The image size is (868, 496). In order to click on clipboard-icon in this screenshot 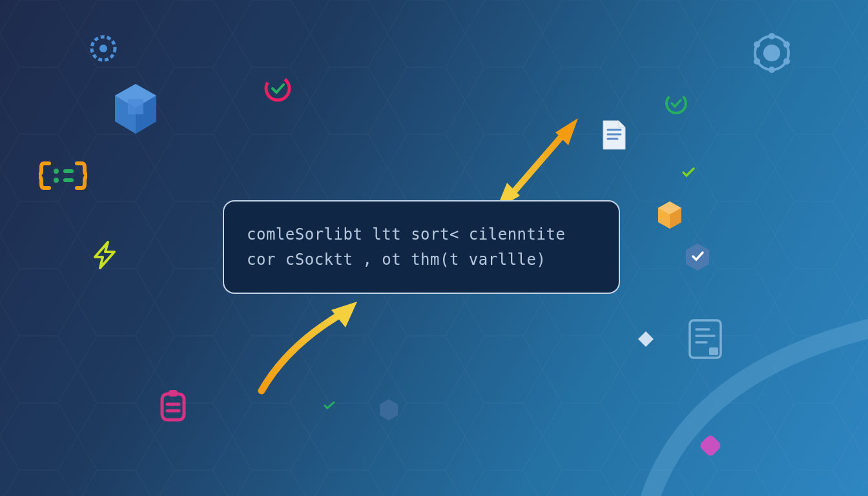, I will do `click(173, 406)`.